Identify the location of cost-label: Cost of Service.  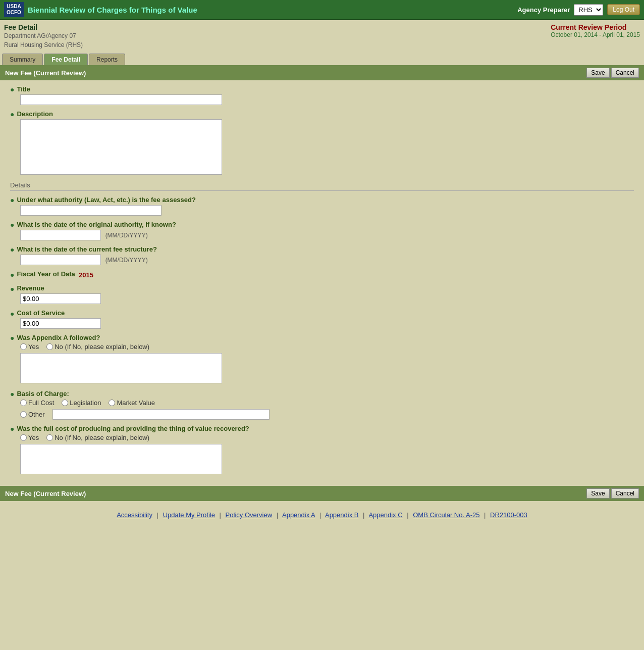
(40, 313).